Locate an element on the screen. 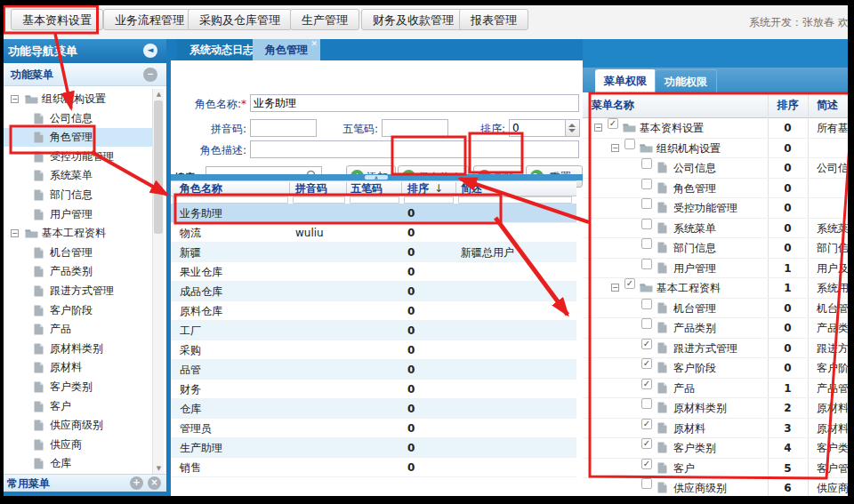 Image resolution: width=854 pixels, height=504 pixels. permission-row: 受控功能管理0 is located at coordinates (715, 208).